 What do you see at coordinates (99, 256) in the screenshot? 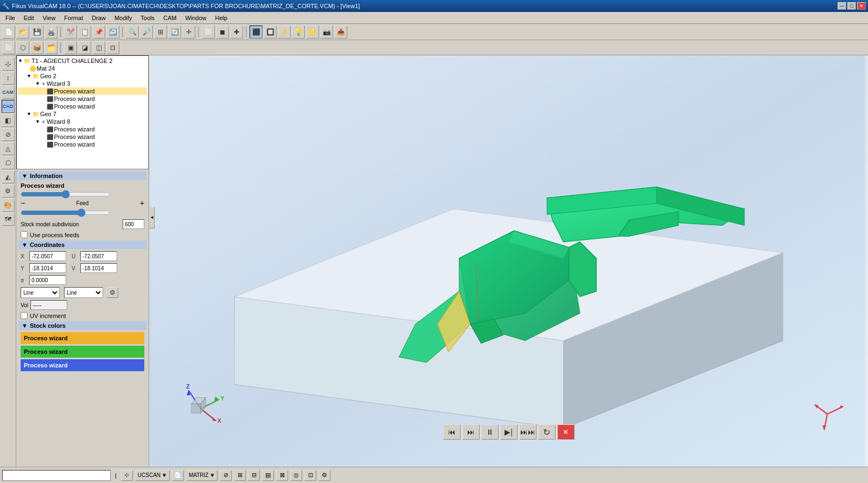
I see `u-input` at bounding box center [99, 256].